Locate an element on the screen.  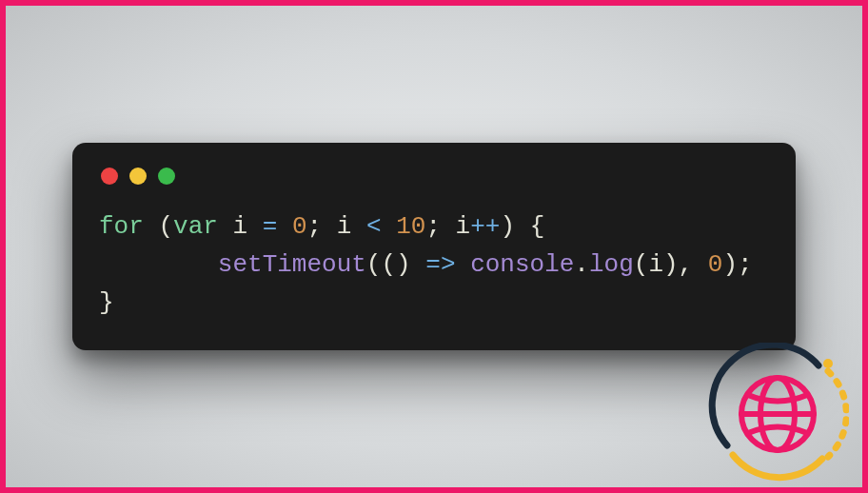
semi-3: ; is located at coordinates (745, 265).